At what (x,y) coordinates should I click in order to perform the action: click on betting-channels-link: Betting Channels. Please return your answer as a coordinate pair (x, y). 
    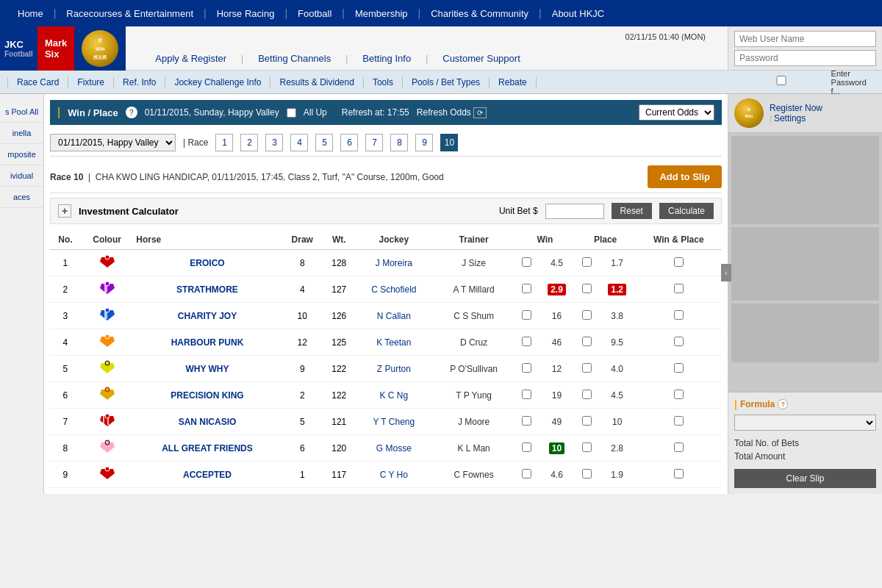
    Looking at the image, I should click on (294, 59).